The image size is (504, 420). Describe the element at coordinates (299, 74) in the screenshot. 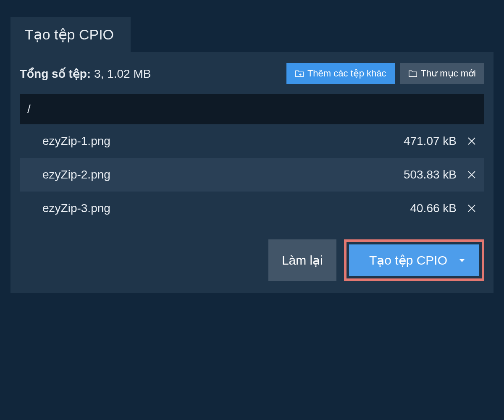

I see `folder-plus-icon` at that location.